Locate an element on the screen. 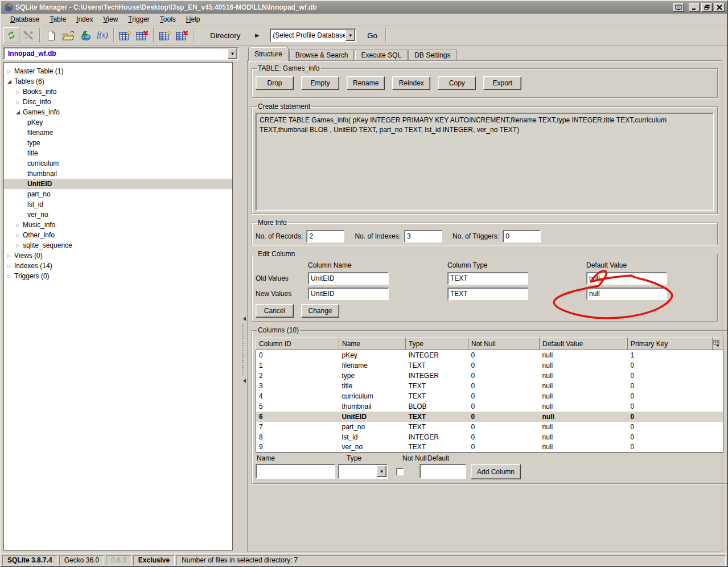  new-column-name-field: UnitEID is located at coordinates (348, 294).